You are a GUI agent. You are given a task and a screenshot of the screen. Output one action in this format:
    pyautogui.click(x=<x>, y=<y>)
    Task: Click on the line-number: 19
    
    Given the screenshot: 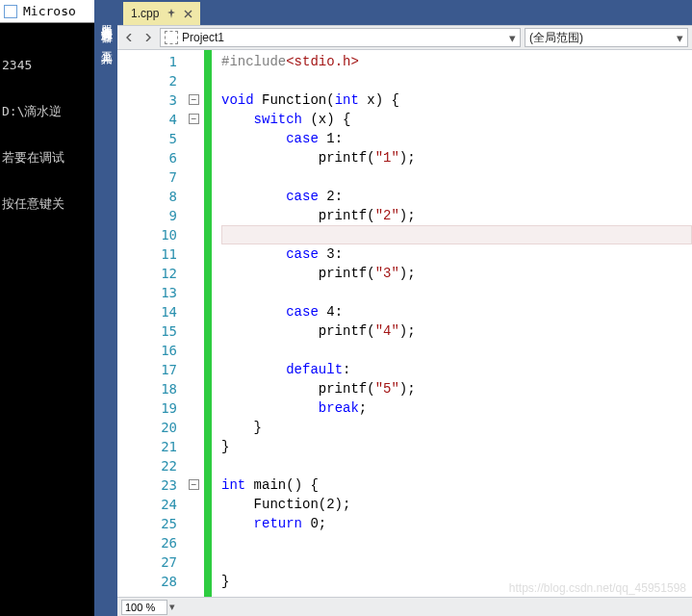 What is the action you would take?
    pyautogui.click(x=147, y=408)
    